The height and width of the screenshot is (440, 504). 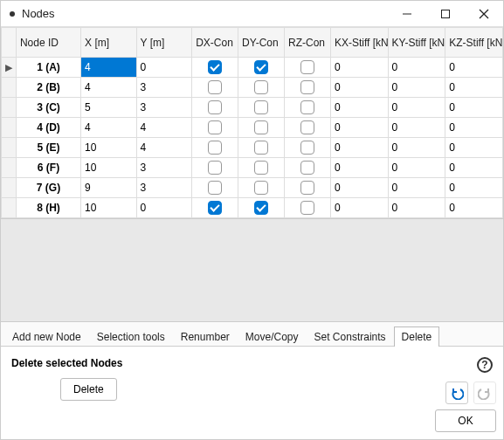 What do you see at coordinates (307, 43) in the screenshot?
I see `col-rz: RZ-Con` at bounding box center [307, 43].